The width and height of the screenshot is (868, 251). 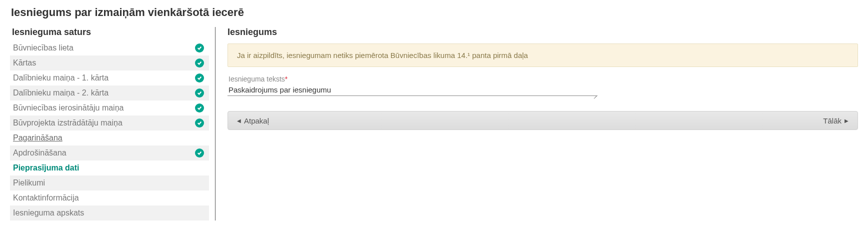 I want to click on sidebar-item: Pieprasījuma dati, so click(x=110, y=168).